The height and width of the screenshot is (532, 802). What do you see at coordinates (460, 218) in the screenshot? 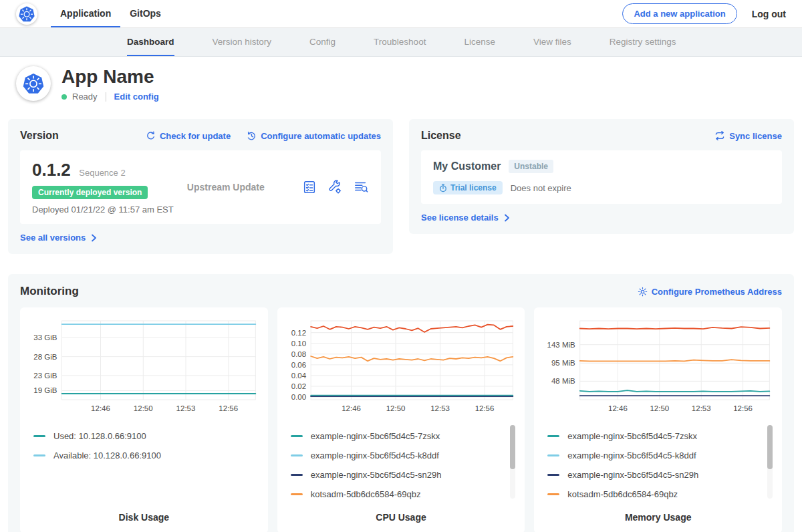
I see `see-license-details-label: See license details` at bounding box center [460, 218].